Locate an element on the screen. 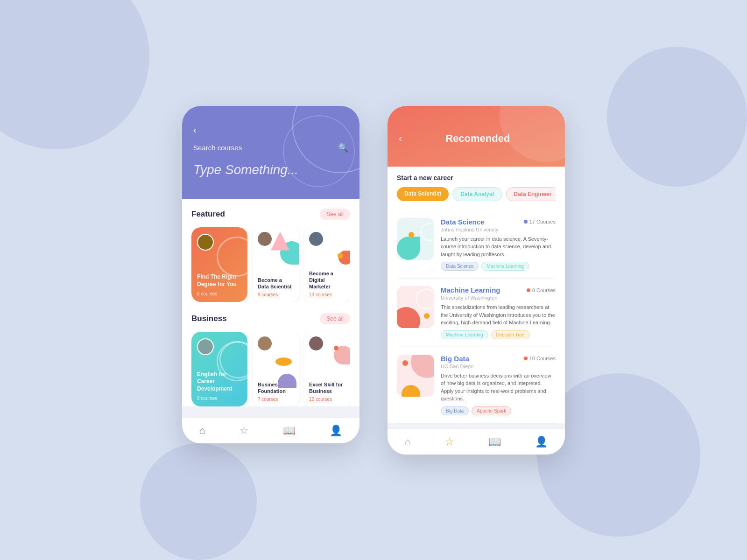 The height and width of the screenshot is (560, 747). card-title-sm: Become a Data Scientist is located at coordinates (276, 284).